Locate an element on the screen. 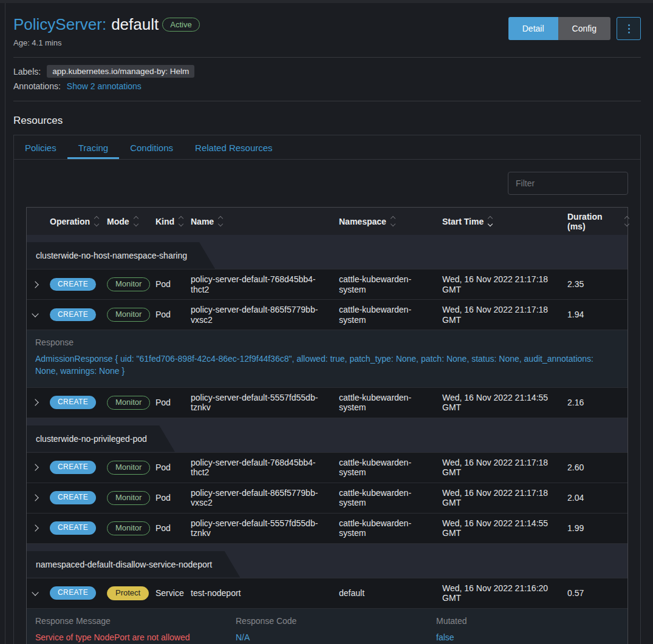 The width and height of the screenshot is (653, 644). policy-group-band: clusterwide-no-host-namespace-sharing is located at coordinates (327, 253).